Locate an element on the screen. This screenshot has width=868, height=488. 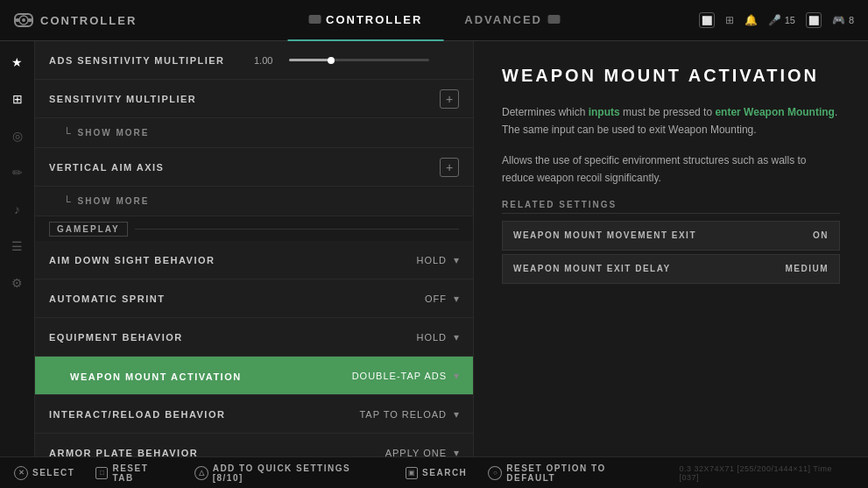
search-label: SEARCH is located at coordinates (445, 473).